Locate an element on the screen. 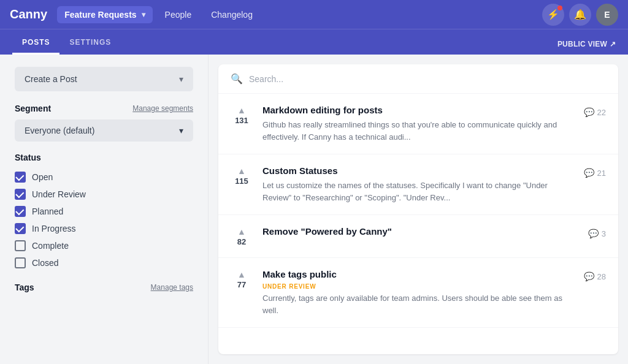  status-label: Under Review is located at coordinates (59, 194).